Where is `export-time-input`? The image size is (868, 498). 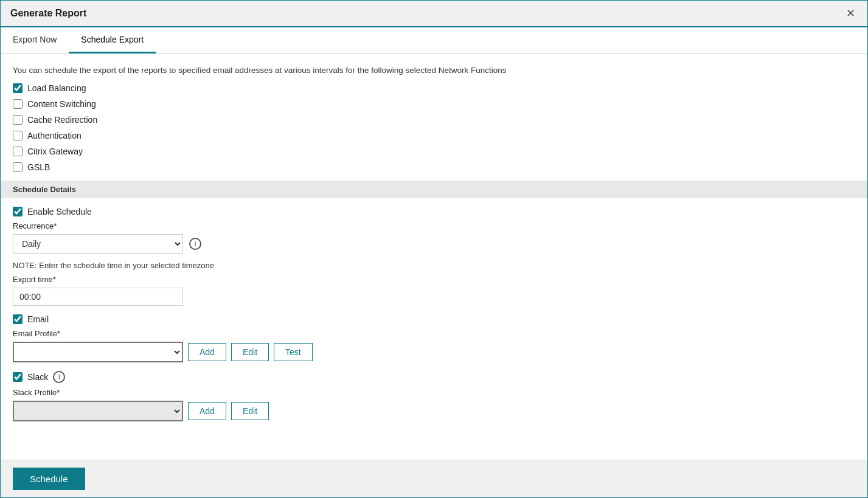 export-time-input is located at coordinates (98, 297).